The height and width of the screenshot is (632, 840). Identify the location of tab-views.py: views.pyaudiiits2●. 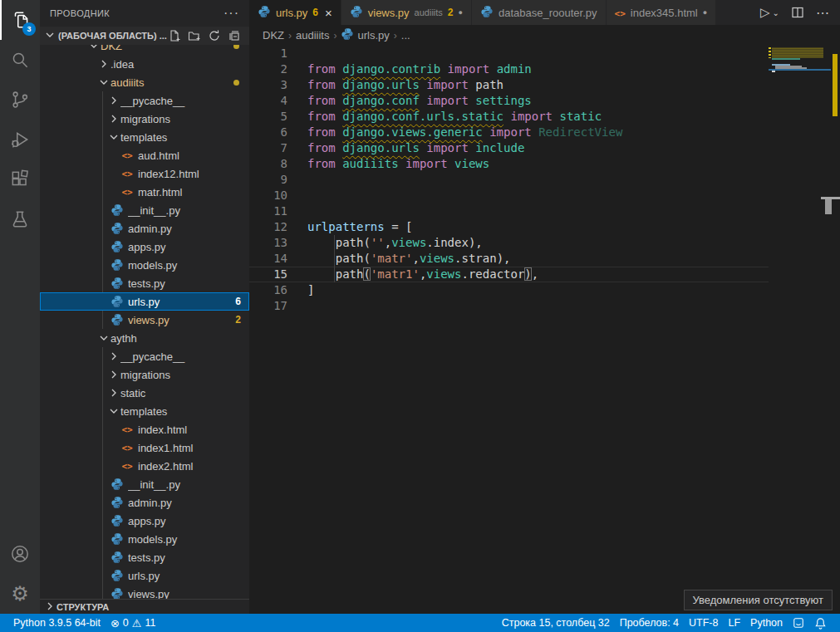
(407, 12).